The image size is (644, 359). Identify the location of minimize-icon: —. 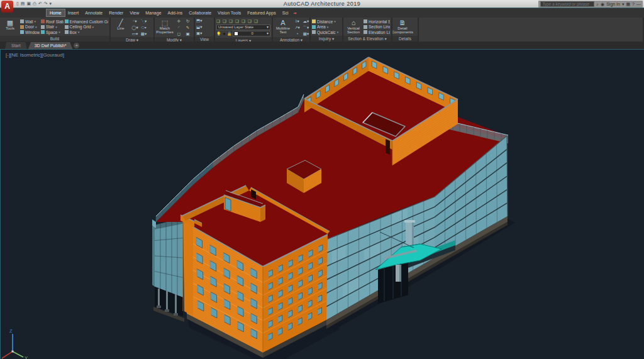
(639, 4).